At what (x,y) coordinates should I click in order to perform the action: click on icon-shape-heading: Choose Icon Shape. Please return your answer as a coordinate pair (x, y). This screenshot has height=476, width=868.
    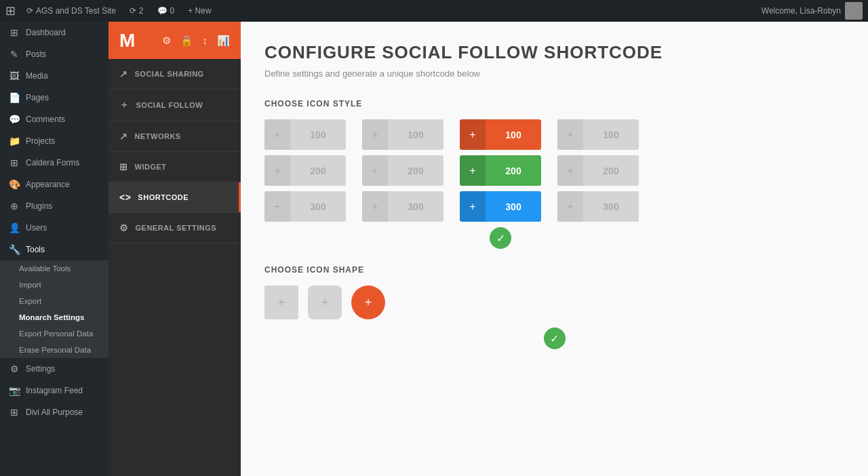
    Looking at the image, I should click on (555, 270).